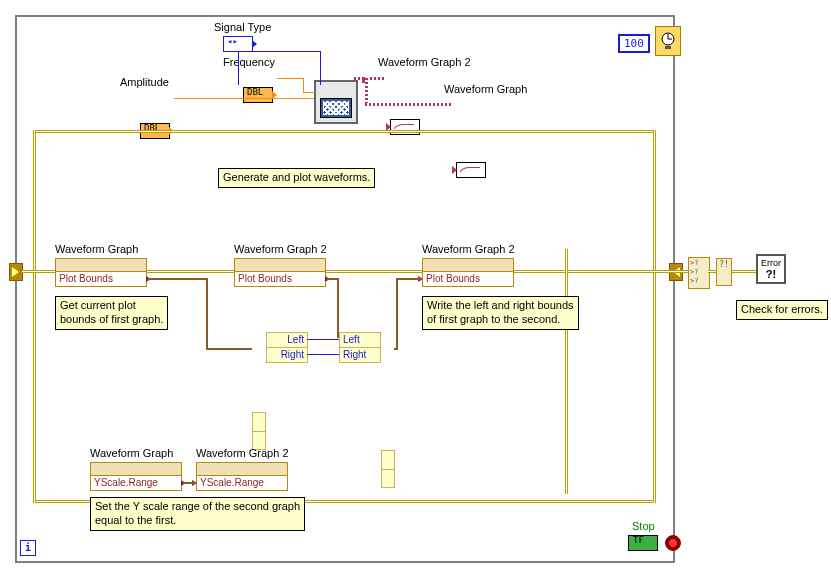 The width and height of the screenshot is (831, 575). Describe the element at coordinates (242, 27) in the screenshot. I see `signal-type-label: Signal Type` at that location.